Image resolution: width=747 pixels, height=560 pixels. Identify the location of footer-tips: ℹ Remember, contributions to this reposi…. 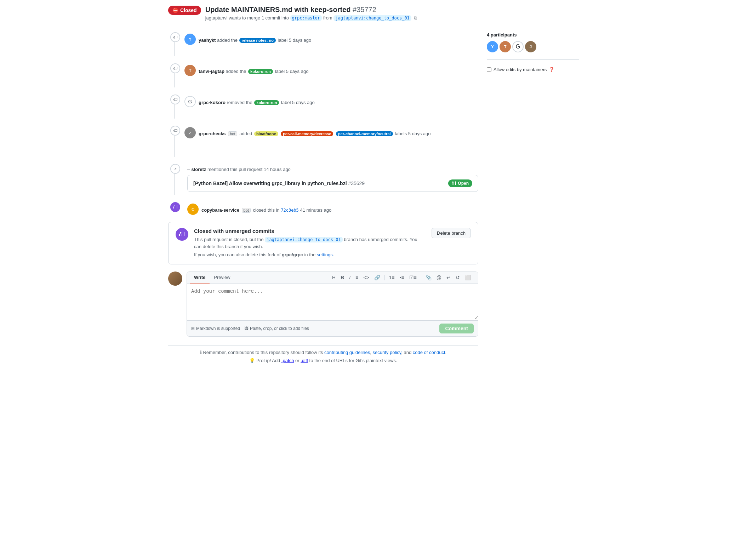
(323, 350).